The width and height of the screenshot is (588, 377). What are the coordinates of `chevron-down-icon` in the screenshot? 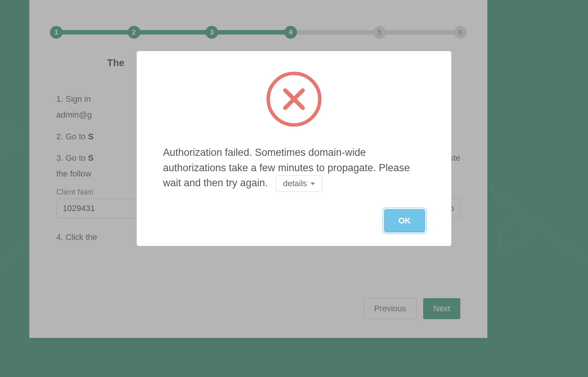 It's located at (313, 184).